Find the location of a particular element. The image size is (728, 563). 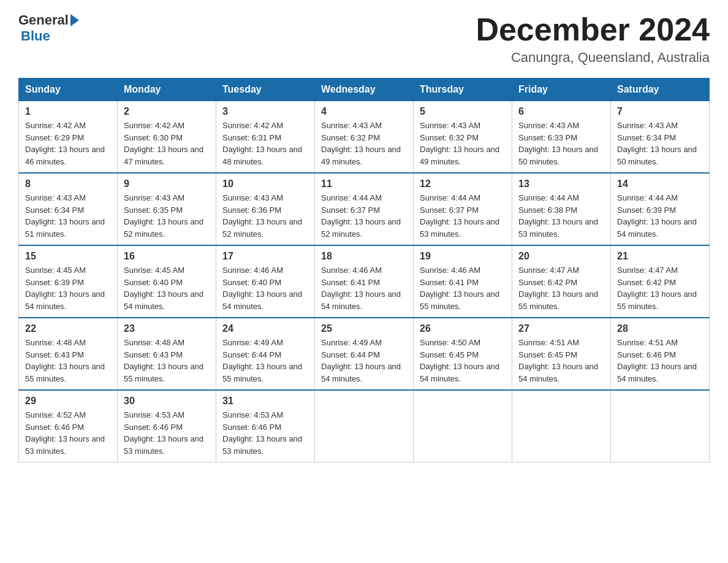

day-number: 16 is located at coordinates (167, 256).